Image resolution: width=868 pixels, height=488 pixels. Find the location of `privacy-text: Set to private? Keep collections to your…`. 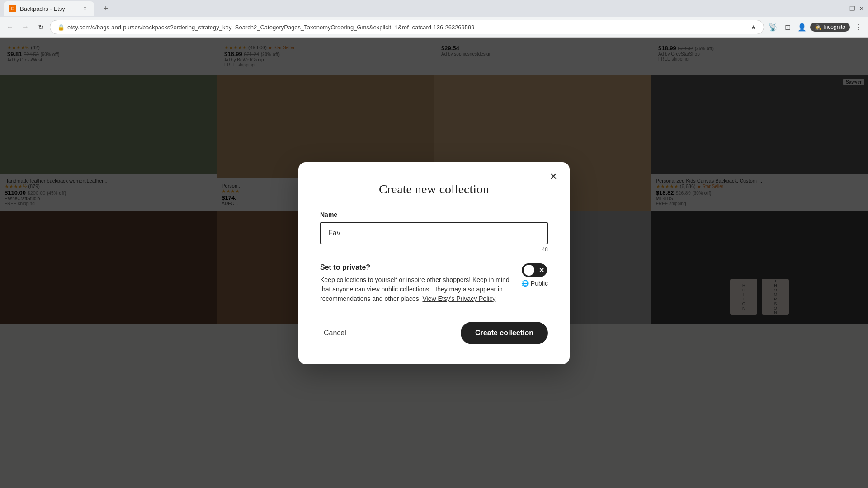

privacy-text: Set to private? Keep collections to your… is located at coordinates (417, 284).